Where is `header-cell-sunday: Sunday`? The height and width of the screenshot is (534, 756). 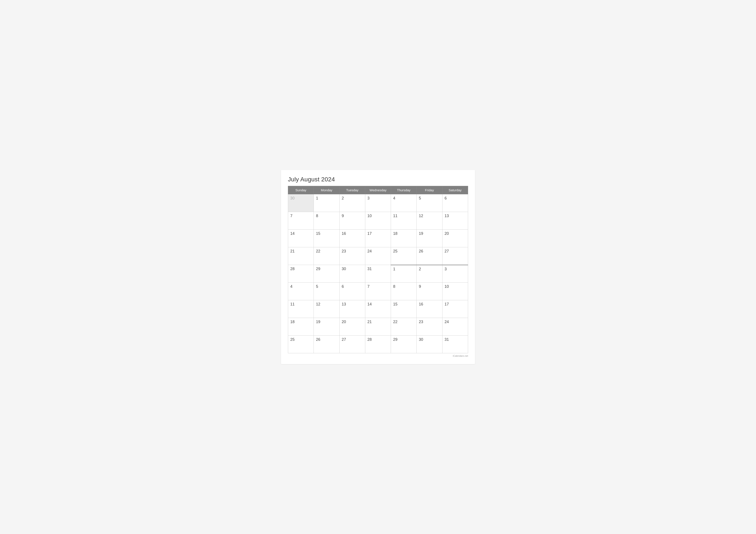 header-cell-sunday: Sunday is located at coordinates (301, 190).